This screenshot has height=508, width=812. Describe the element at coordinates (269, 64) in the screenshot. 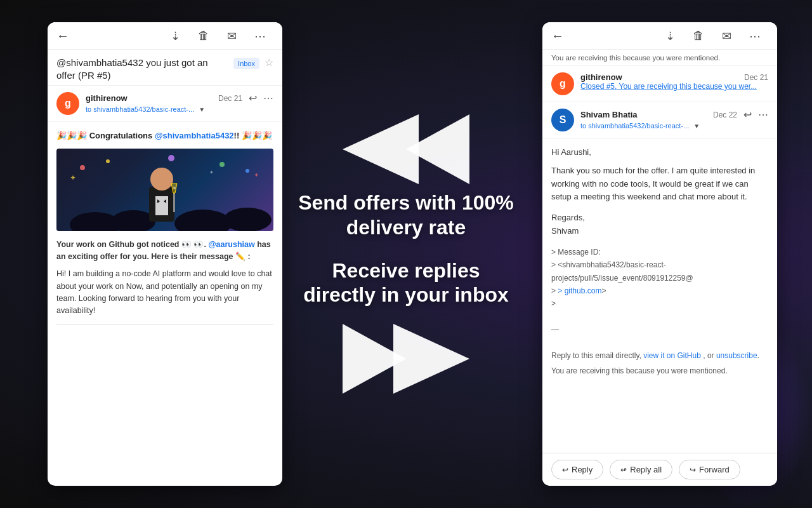

I see `star-icon: ☆` at that location.